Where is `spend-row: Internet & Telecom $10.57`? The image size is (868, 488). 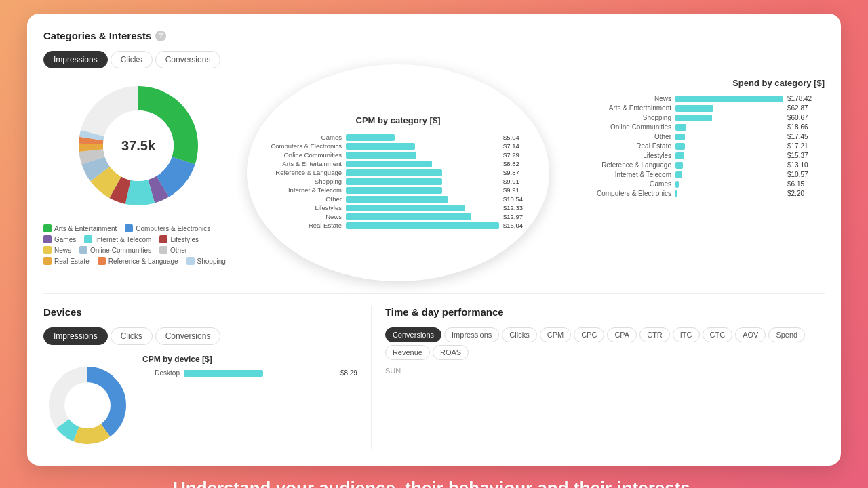
spend-row: Internet & Telecom $10.57 is located at coordinates (694, 175).